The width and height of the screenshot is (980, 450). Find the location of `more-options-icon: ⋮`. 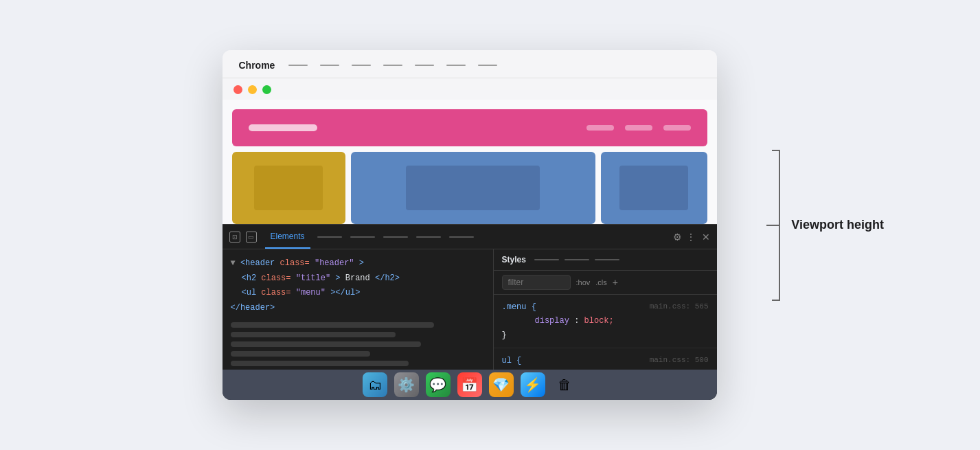

more-options-icon: ⋮ is located at coordinates (691, 237).